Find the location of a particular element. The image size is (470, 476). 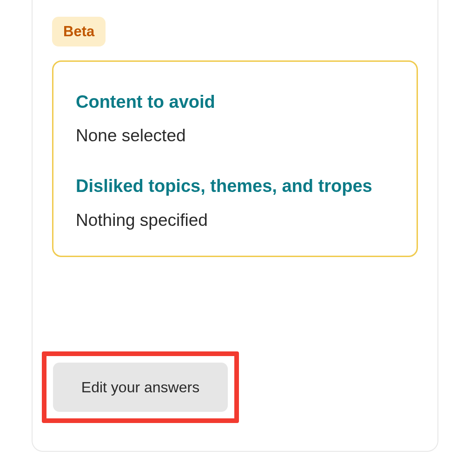

section-heading: Disliked topics, themes, and tropes is located at coordinates (235, 186).